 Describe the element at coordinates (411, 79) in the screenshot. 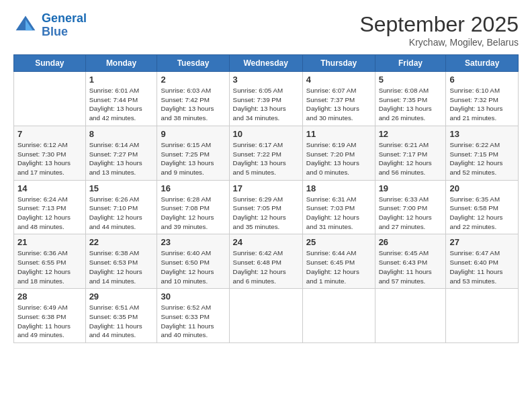

I see `day-number: 5` at that location.